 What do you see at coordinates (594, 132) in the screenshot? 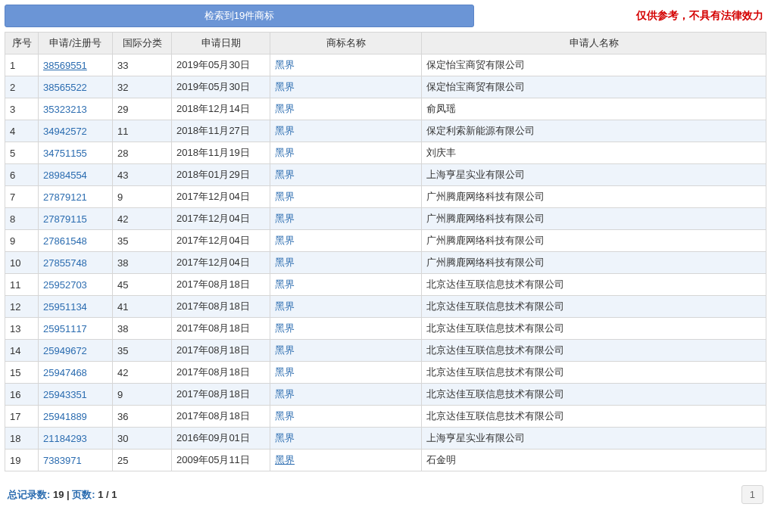
I see `cell-applicant: 保定利索新能源有限公司` at bounding box center [594, 132].